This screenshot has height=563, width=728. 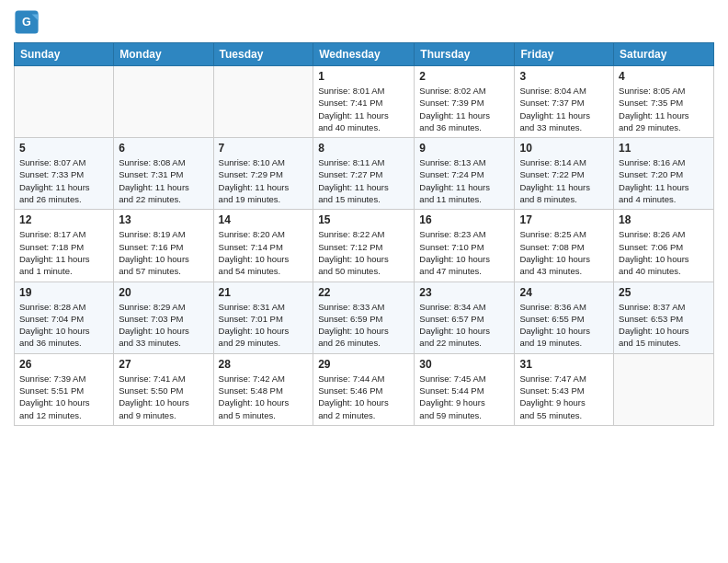 What do you see at coordinates (364, 389) in the screenshot?
I see `week-row-5: 26Sunrise: 7:39 AM Sunset: 5:51 PM Dayli…` at bounding box center [364, 389].